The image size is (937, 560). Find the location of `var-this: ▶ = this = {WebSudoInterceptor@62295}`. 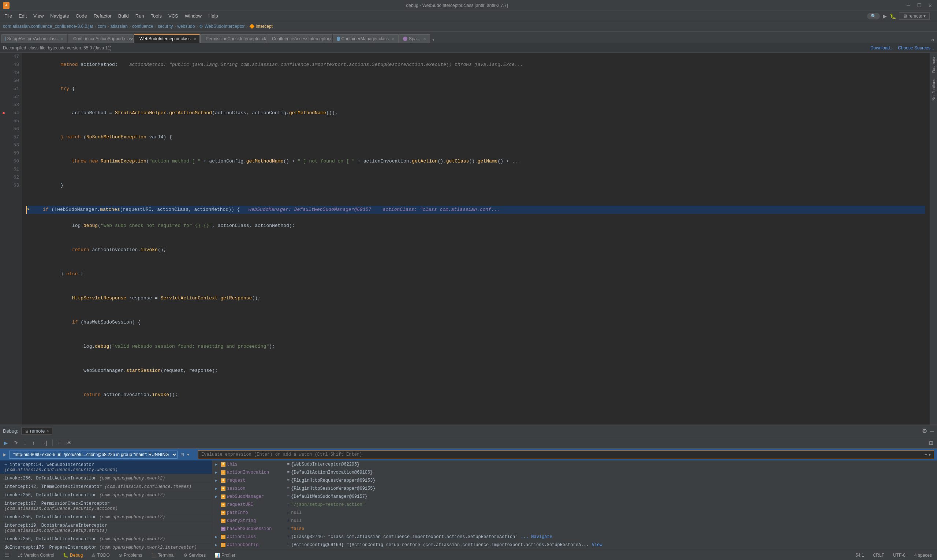

var-this: ▶ = this = {WebSudoInterceptor@62295} is located at coordinates (575, 465).